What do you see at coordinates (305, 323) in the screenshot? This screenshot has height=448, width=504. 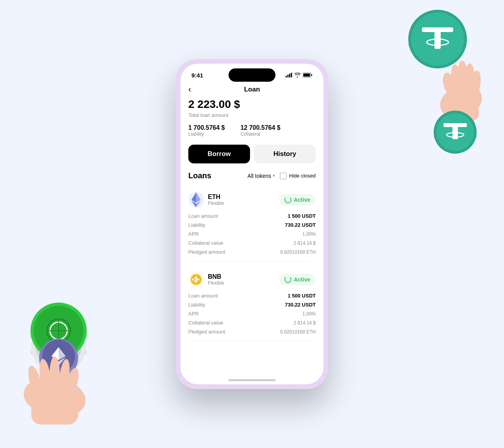 I see `bnb-collateral-value-value: 2 814.14 $` at bounding box center [305, 323].